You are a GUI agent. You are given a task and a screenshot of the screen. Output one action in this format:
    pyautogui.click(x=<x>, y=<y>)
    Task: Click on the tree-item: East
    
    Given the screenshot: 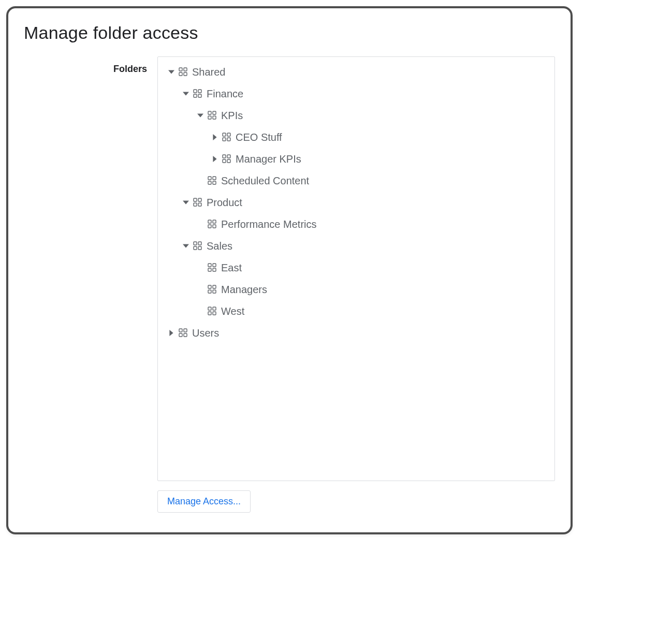 What is the action you would take?
    pyautogui.click(x=356, y=268)
    